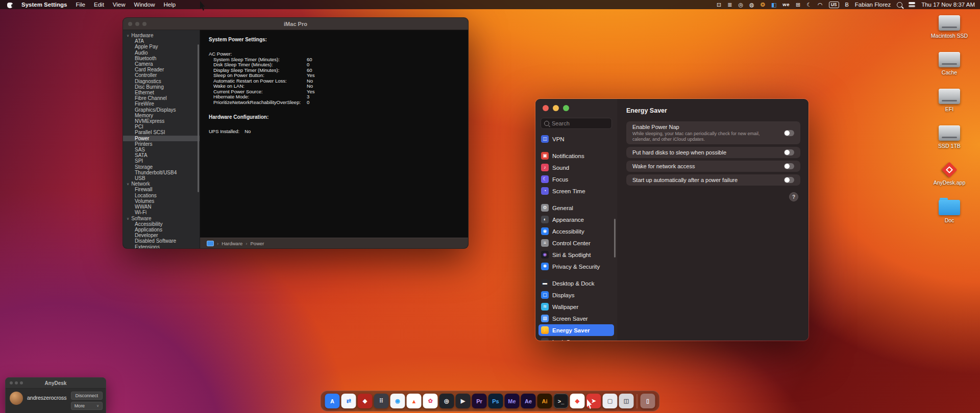 This screenshot has height=413, width=980. What do you see at coordinates (161, 139) in the screenshot?
I see `tree-item-power: Power` at bounding box center [161, 139].